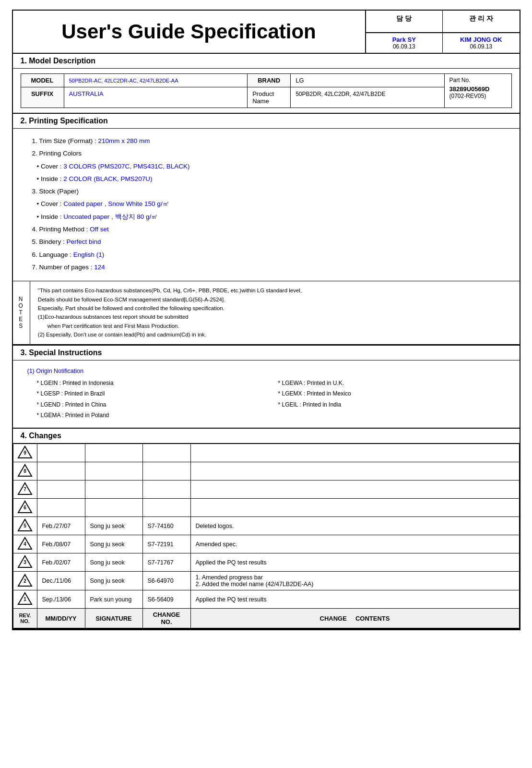 The height and width of the screenshot is (768, 532). What do you see at coordinates (266, 618) in the screenshot?
I see `changes-footer-row: REV.NO. MM/DD/YY SIGNATURE CHANGE NO. CH…` at bounding box center [266, 618].